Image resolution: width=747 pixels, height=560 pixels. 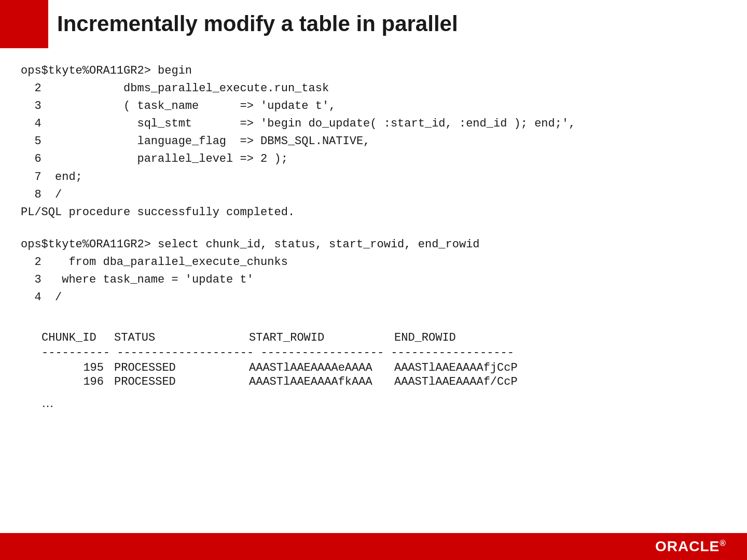 What do you see at coordinates (723, 543) in the screenshot?
I see `oracle-reg-symbol: ®` at bounding box center [723, 543].